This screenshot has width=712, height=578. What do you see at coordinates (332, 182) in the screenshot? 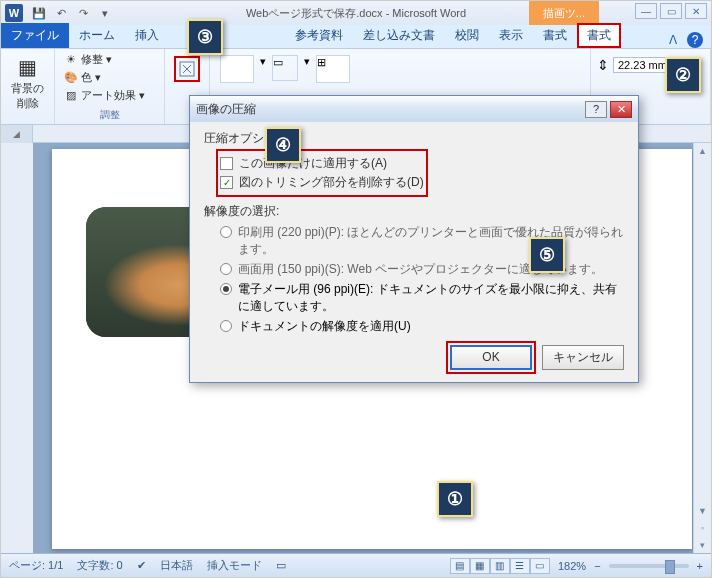
I see `delete-cropped-label: 図のトリミング部分を削除する(D)` at bounding box center [332, 182].